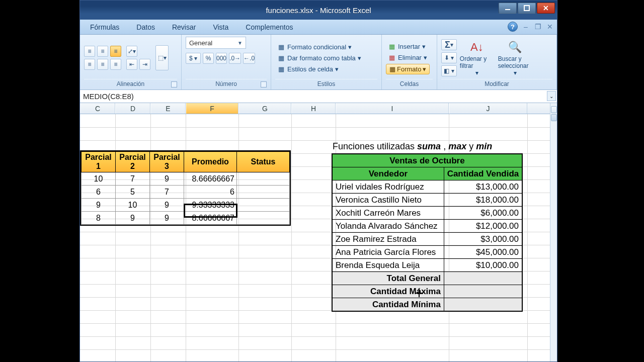 This screenshot has height=362, width=644. I want to click on workbook-minimize-icon: –, so click(526, 27).